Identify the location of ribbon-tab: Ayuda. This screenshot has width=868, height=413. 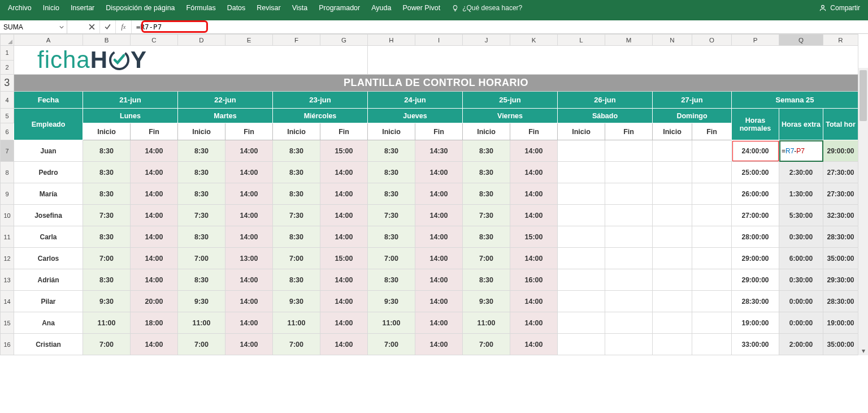
(381, 8).